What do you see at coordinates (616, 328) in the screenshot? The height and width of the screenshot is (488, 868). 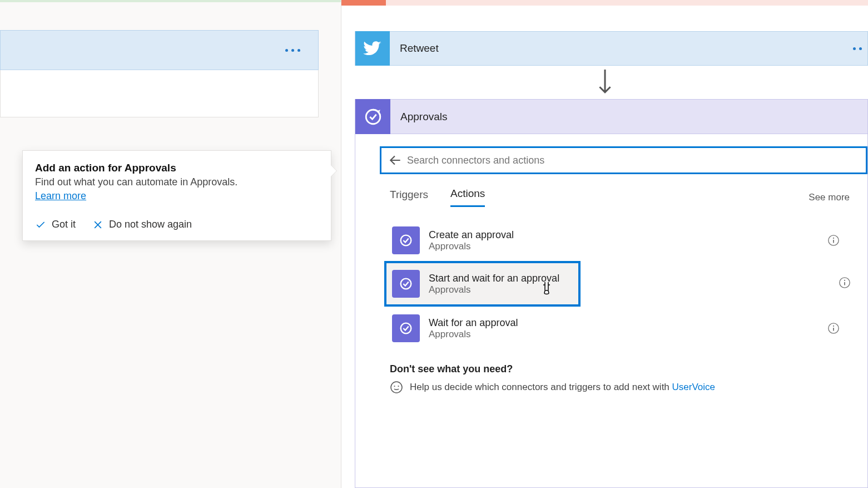 I see `action-wait-approval: Wait for an approval Approvals` at bounding box center [616, 328].